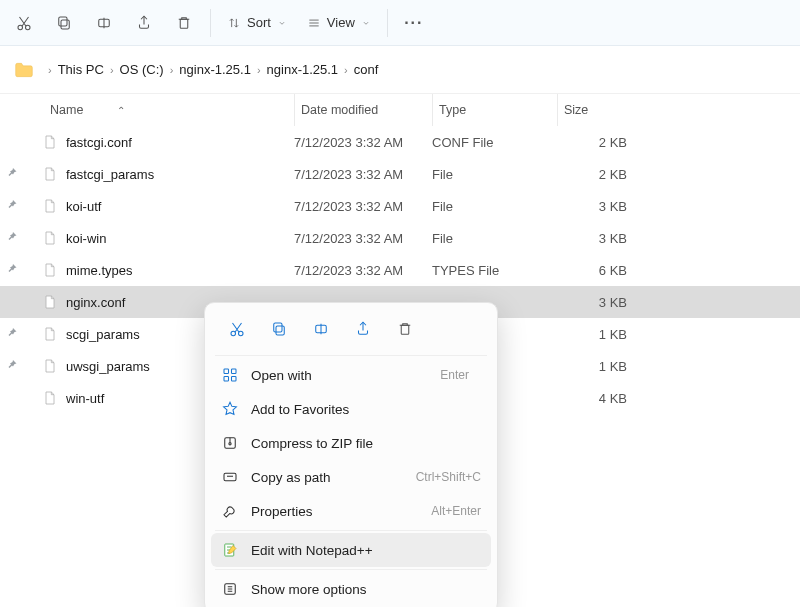 This screenshot has height=607, width=800. Describe the element at coordinates (596, 110) in the screenshot. I see `header-size: Size` at that location.